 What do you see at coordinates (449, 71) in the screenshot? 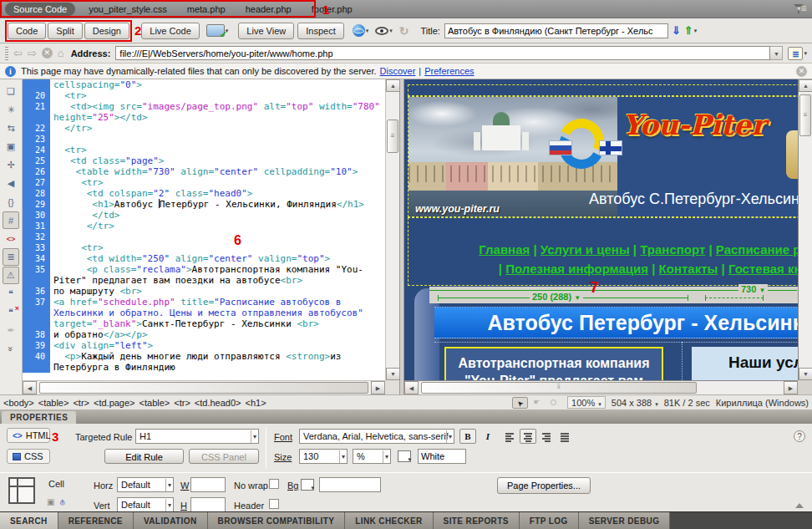
I see `preferences-link: Preferences` at bounding box center [449, 71].